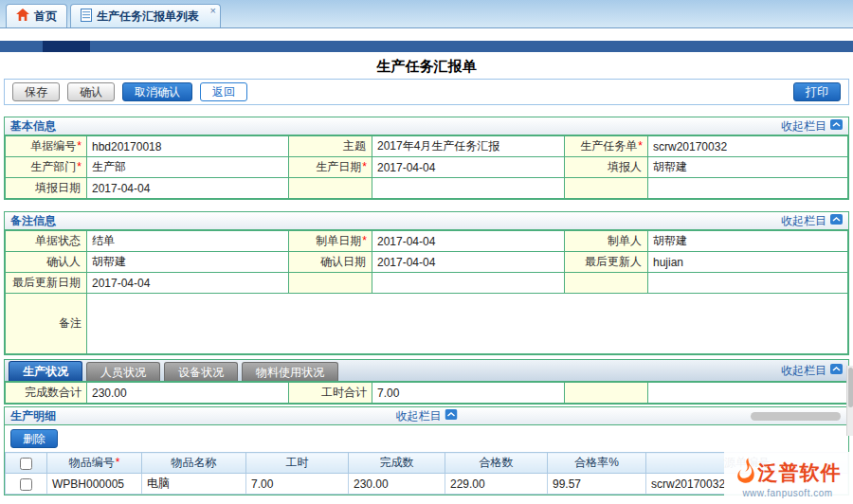  What do you see at coordinates (157, 92) in the screenshot?
I see `cancel-confirm-button: 取消确认` at bounding box center [157, 92].